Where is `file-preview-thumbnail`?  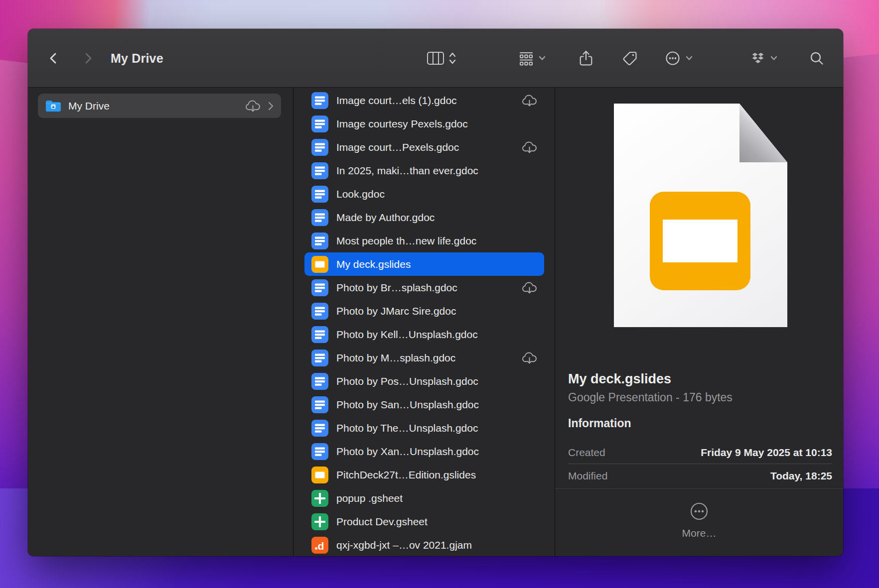
file-preview-thumbnail is located at coordinates (701, 215).